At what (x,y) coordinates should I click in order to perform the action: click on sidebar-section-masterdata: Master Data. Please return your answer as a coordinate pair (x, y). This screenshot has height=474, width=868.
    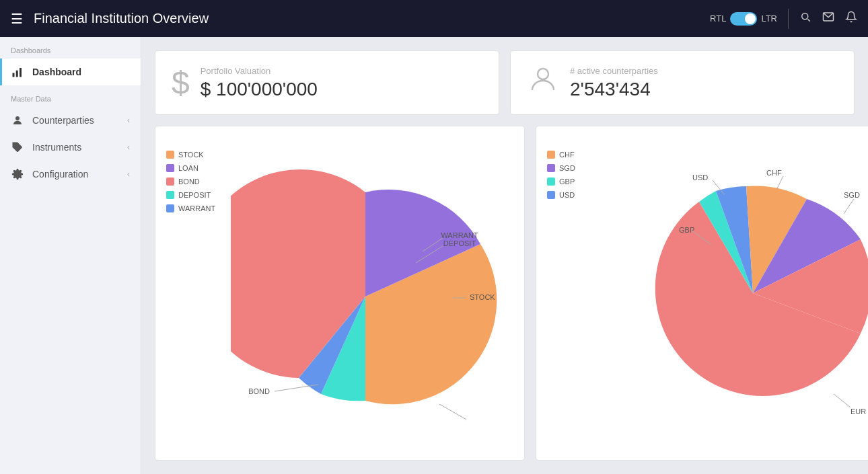
    Looking at the image, I should click on (70, 96).